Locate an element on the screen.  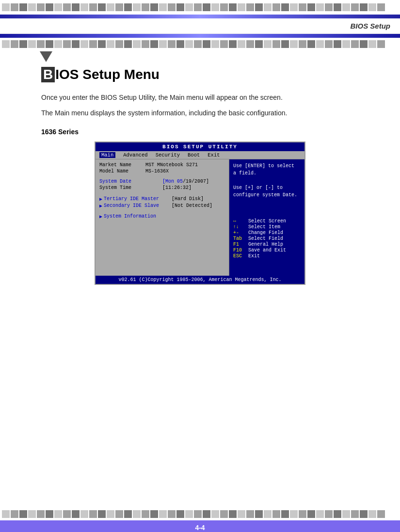
second-squares-row is located at coordinates (200, 44).